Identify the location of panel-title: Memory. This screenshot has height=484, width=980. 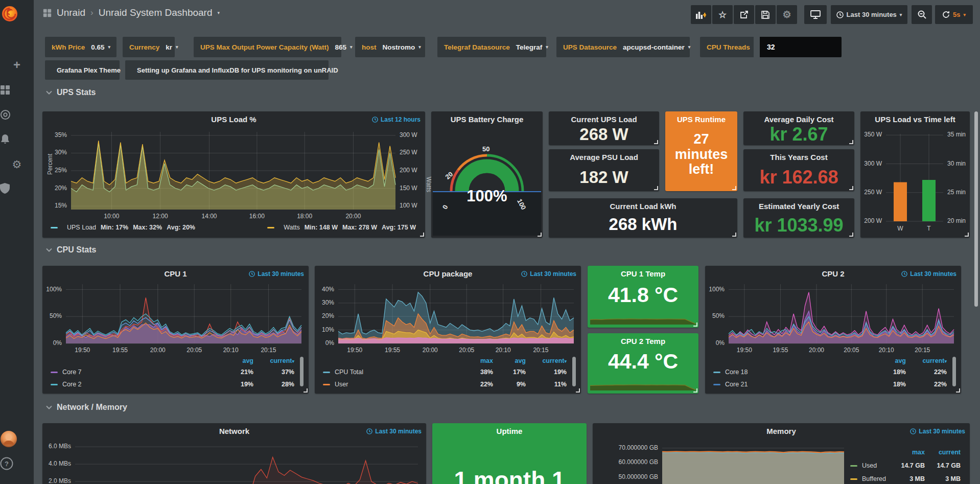
(781, 431).